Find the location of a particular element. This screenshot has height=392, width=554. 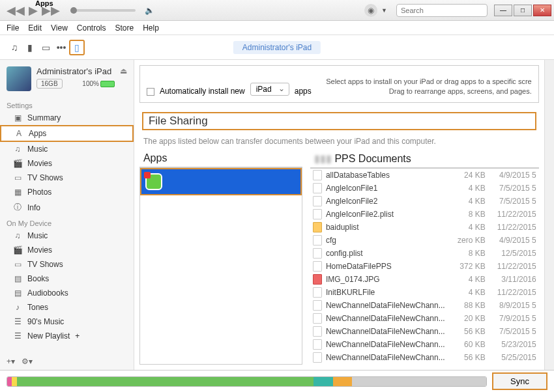

sidebar-footer: +▾ ⚙▾ is located at coordinates (66, 361).